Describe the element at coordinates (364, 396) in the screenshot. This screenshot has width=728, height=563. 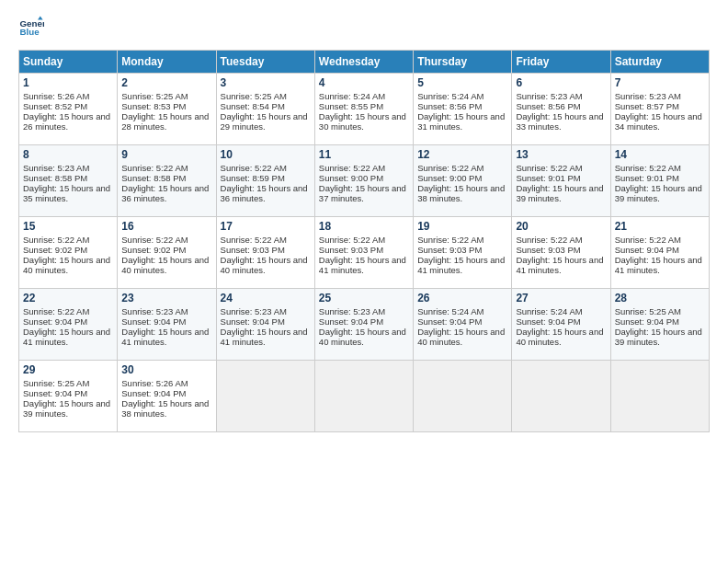
I see `calendar-week-5: 29Sunrise: 5:25 AMSunset: 9:04 PMDayligh…` at that location.